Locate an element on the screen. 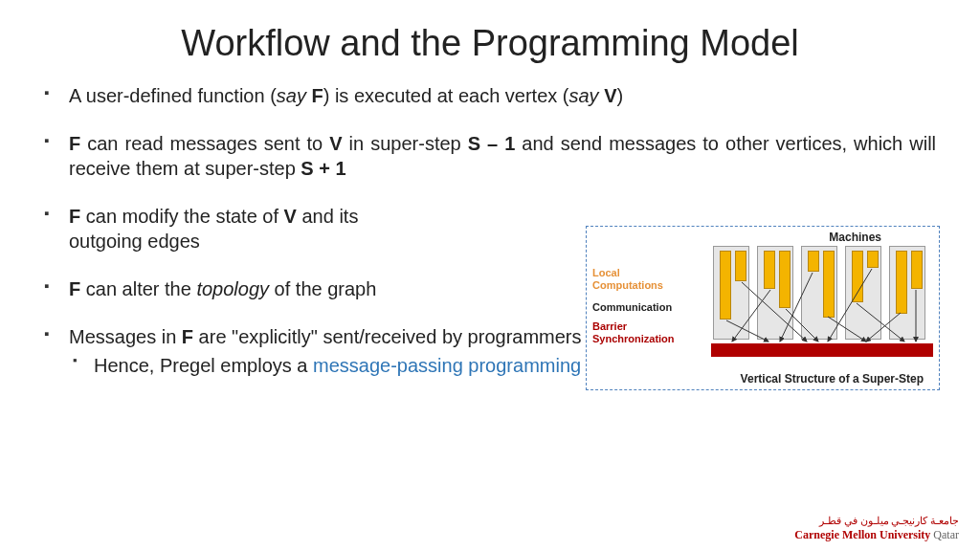 Image resolution: width=980 pixels, height=551 pixels. superstep-diagram: Machines is located at coordinates (763, 308).